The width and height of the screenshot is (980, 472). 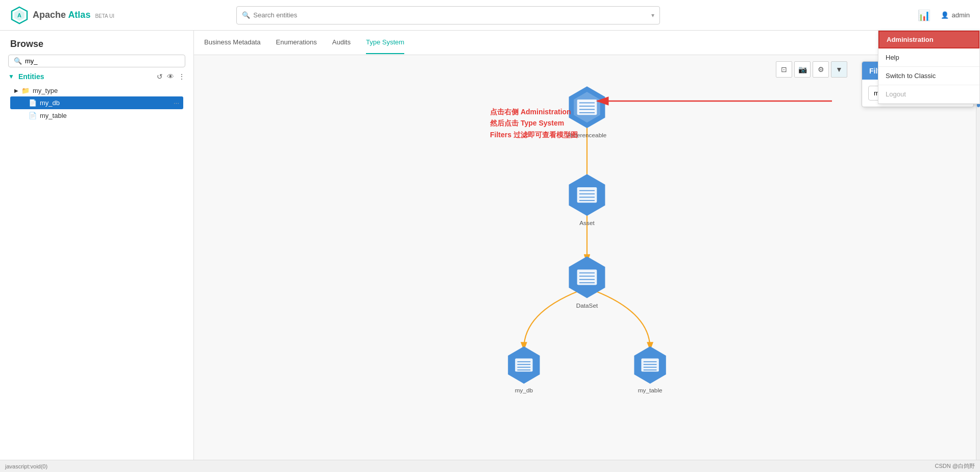 I want to click on node-label-my-db: my_db, so click(x=524, y=390).